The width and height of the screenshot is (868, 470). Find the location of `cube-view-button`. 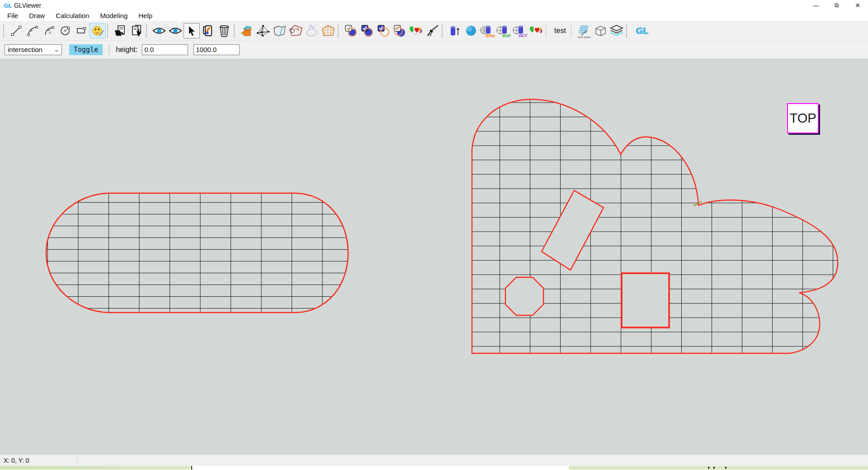

cube-view-button is located at coordinates (600, 31).